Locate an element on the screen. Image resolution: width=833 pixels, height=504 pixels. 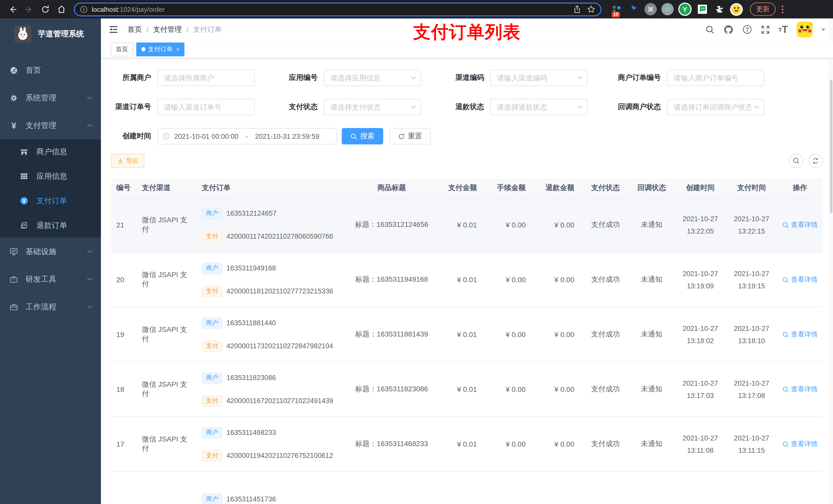
order-id-cell: 19 is located at coordinates (121, 335).